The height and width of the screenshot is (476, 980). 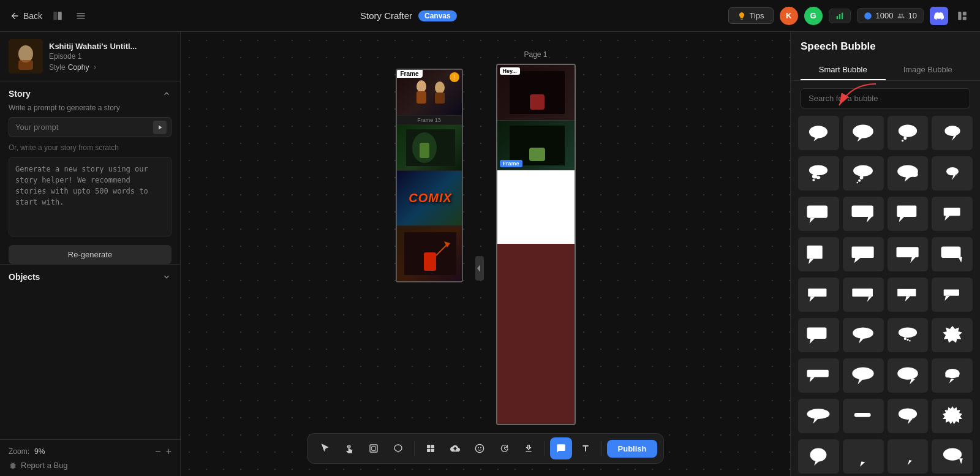 What do you see at coordinates (536, 146) in the screenshot?
I see `page-frame-2: Frame` at bounding box center [536, 146].